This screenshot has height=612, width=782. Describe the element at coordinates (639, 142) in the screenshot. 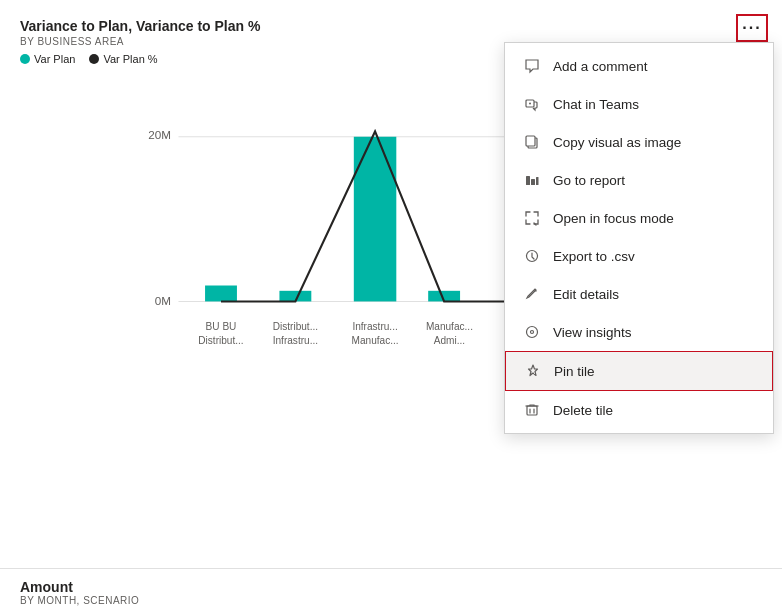

I see `menu-item-copy-visual: Copy visual as image` at that location.